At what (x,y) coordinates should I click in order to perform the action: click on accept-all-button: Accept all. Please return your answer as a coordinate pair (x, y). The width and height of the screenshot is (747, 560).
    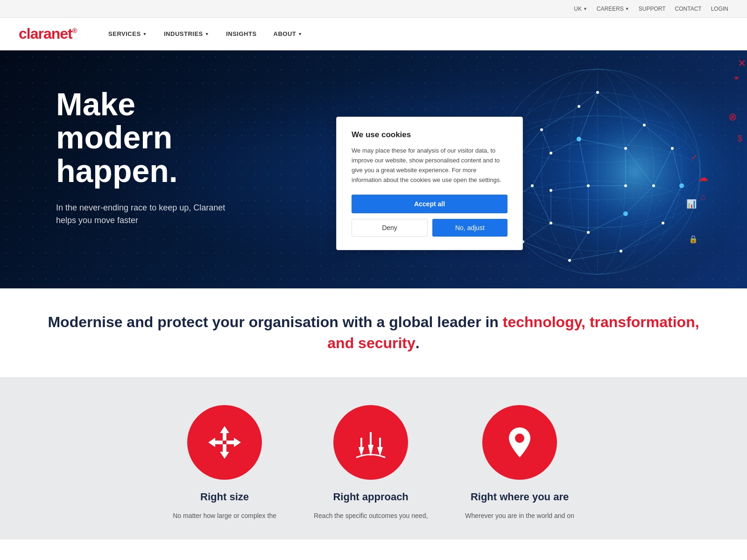
    Looking at the image, I should click on (430, 204).